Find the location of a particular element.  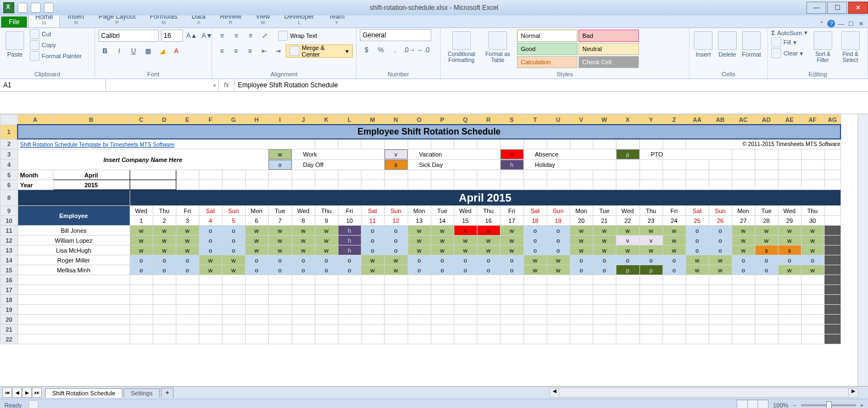

wrap-text-button: Wrap Text is located at coordinates (298, 36).